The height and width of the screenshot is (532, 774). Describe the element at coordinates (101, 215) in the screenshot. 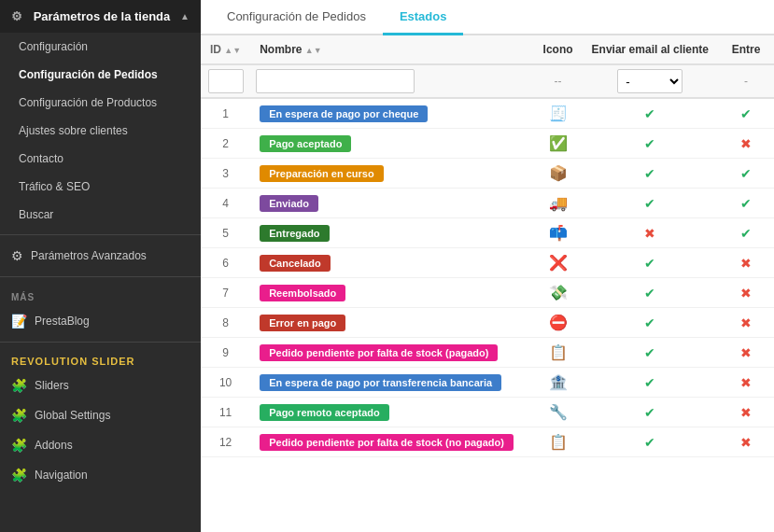

I see `sidebar-item-buscar: Buscar` at that location.